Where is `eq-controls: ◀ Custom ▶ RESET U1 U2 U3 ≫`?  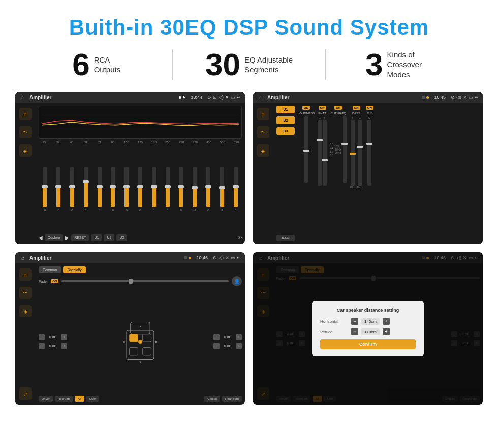 eq-controls: ◀ Custom ▶ RESET U1 U2 U3 ≫ is located at coordinates (140, 238).